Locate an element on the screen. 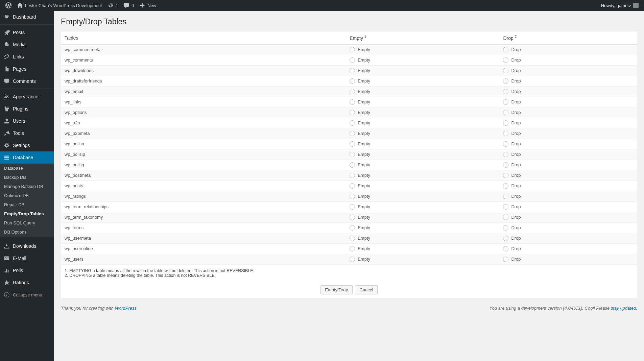 Image resolution: width=644 pixels, height=361 pixels. sidebar-item-comments: Comments is located at coordinates (27, 81).